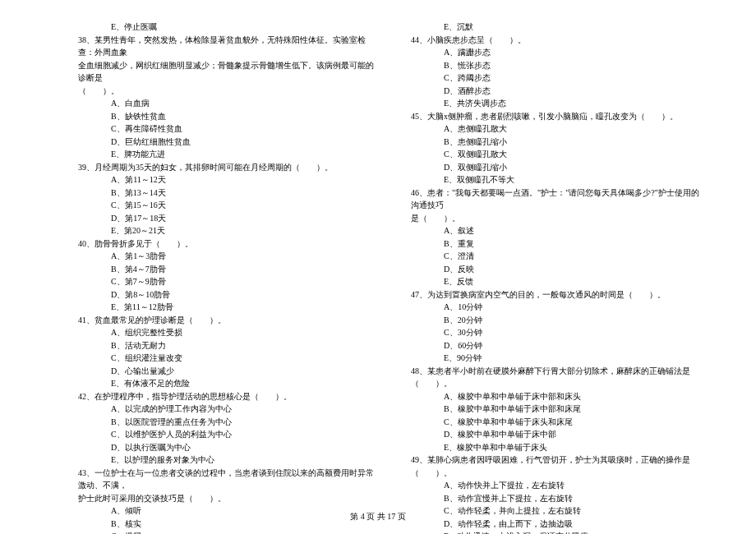 This screenshot has height=534, width=756. What do you see at coordinates (226, 27) in the screenshot?
I see `q37-option-e: E、停止医嘱` at bounding box center [226, 27].